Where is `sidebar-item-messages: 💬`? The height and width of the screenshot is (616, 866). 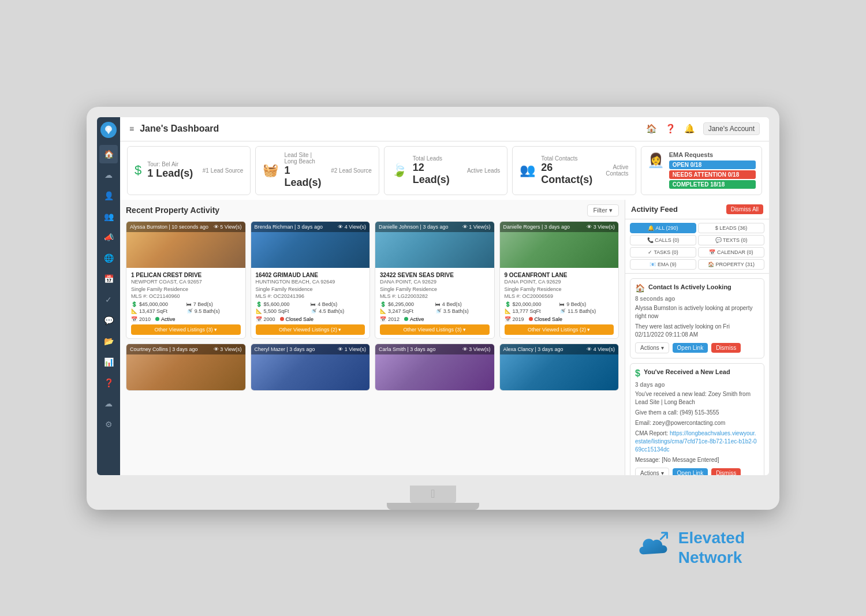 sidebar-item-messages: 💬 is located at coordinates (109, 320).